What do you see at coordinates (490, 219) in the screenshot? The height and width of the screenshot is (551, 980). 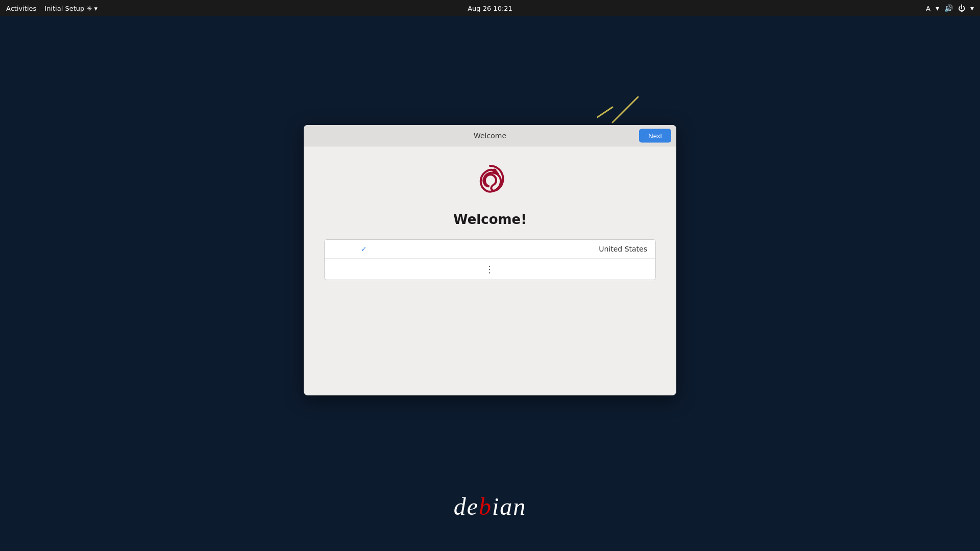 I see `welcome-heading: Welcome!` at bounding box center [490, 219].